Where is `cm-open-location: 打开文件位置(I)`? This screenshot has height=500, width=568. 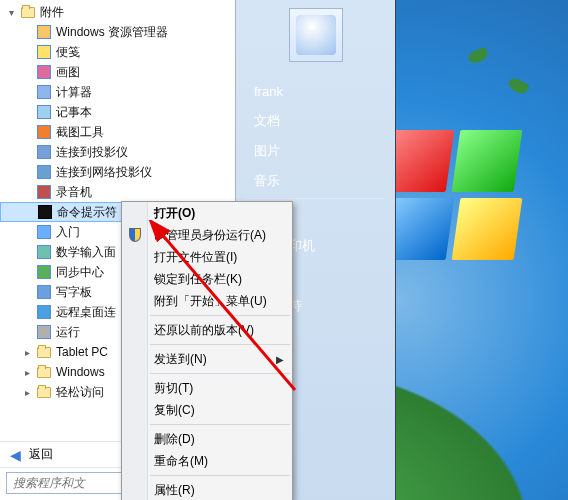
cm-open-location: 打开文件位置(I) is located at coordinates (207, 257).